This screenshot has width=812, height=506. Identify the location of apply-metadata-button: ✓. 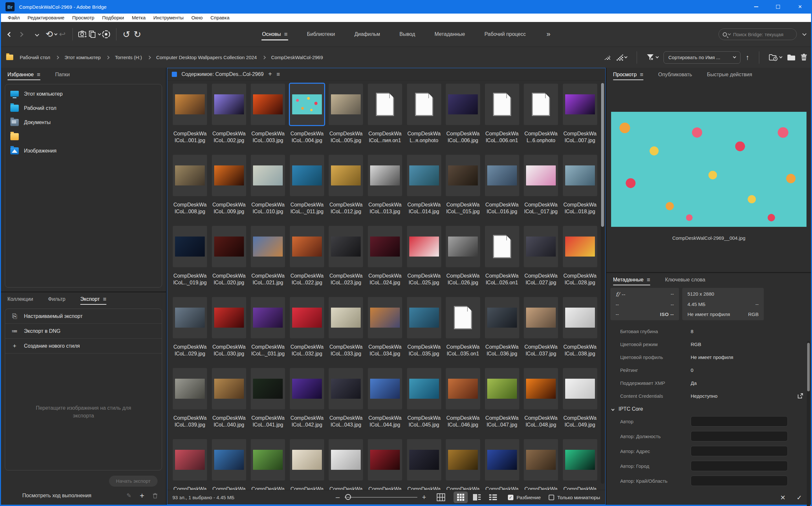
(799, 497).